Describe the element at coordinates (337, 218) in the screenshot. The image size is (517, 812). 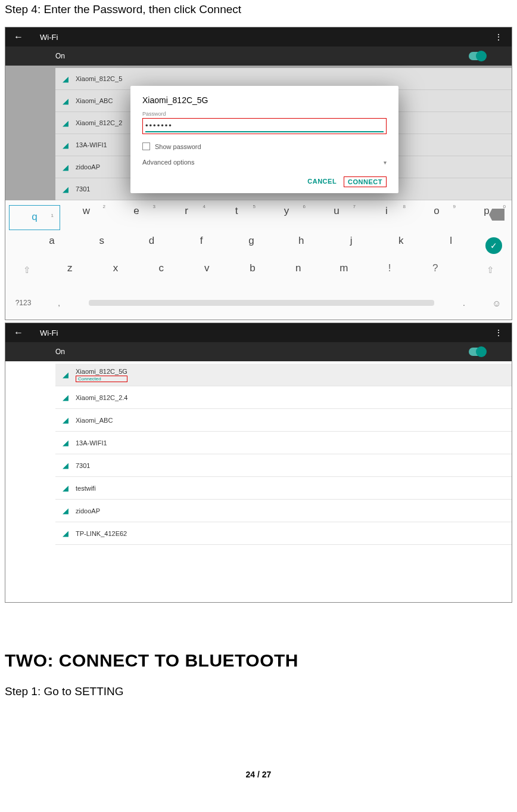
I see `key-u: u7` at that location.